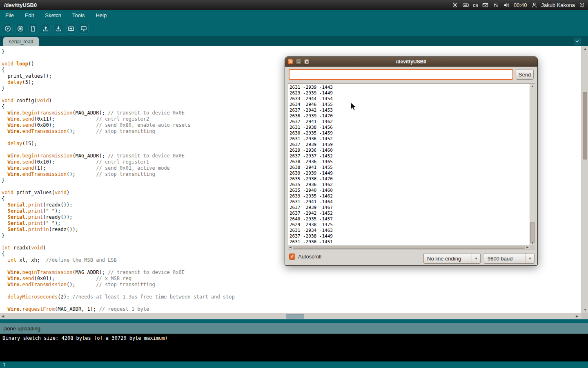 Image resolution: width=588 pixels, height=368 pixels. What do you see at coordinates (409, 247) in the screenshot?
I see `serial-horizontal-scrollbar: ◀ ▶` at bounding box center [409, 247].